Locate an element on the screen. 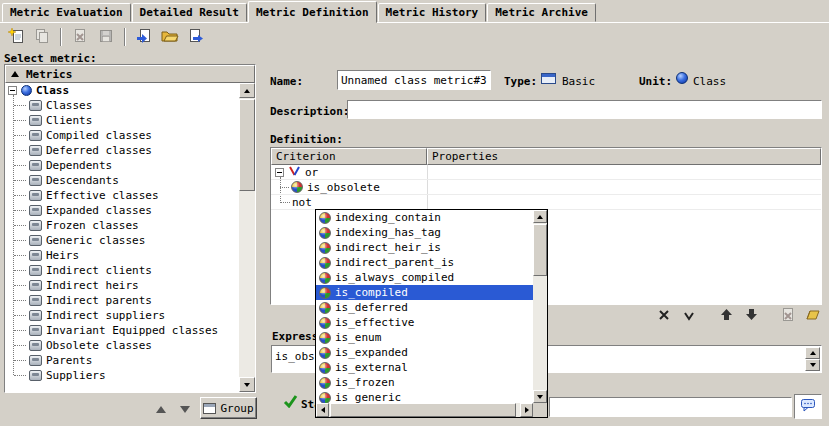 This screenshot has width=829, height=426. dropdown-item: indirect_parent_is is located at coordinates (424, 262).